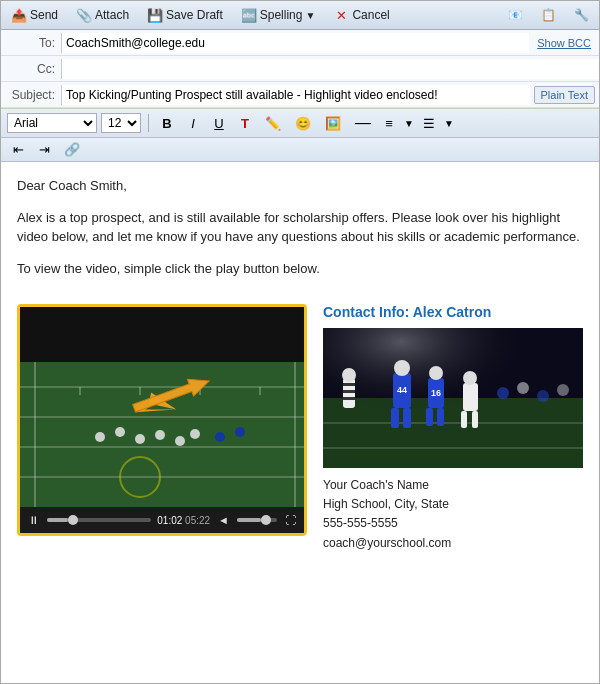 The image size is (600, 684). Describe the element at coordinates (185, 15) in the screenshot. I see `save-draft-button: 💾 Save Draft` at that location.